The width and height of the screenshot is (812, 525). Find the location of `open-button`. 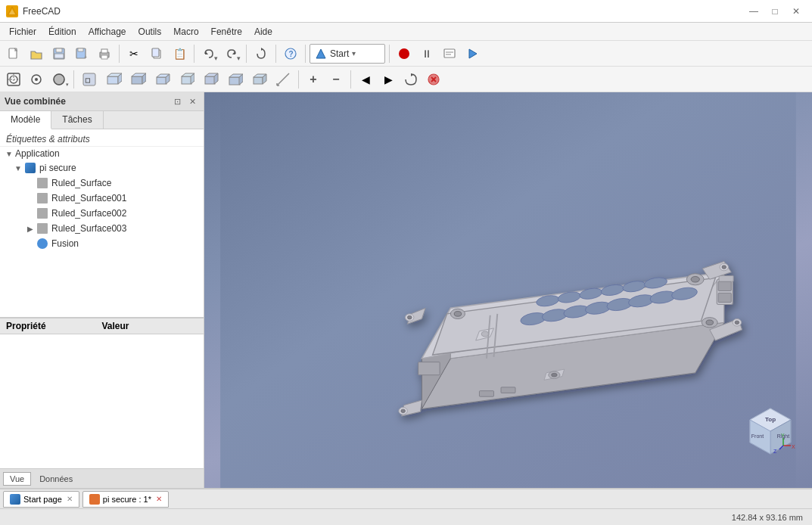

open-button is located at coordinates (36, 54).